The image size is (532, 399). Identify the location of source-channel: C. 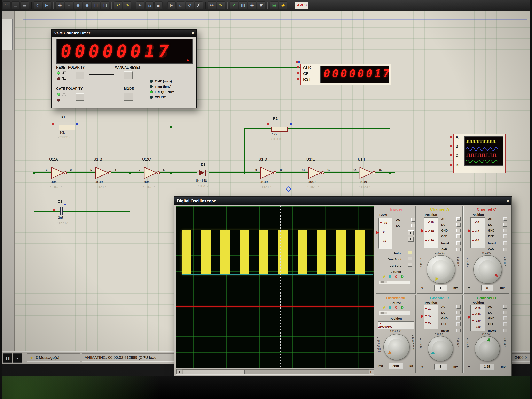
(396, 277).